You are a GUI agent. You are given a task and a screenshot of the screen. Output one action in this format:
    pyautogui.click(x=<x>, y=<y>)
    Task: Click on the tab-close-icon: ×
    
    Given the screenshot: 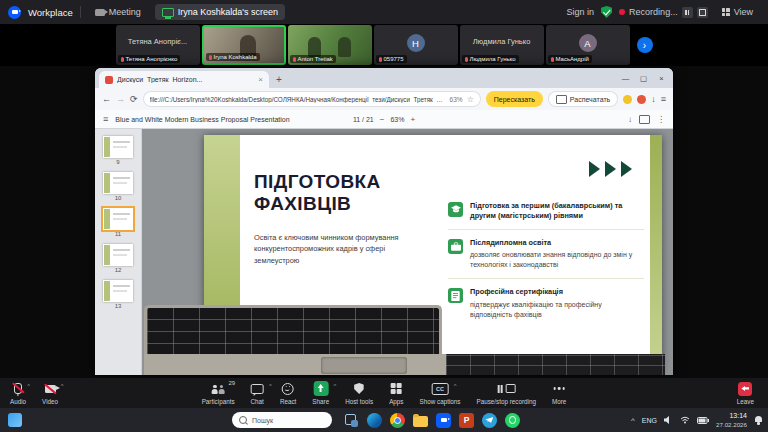 What is the action you would take?
    pyautogui.click(x=260, y=80)
    